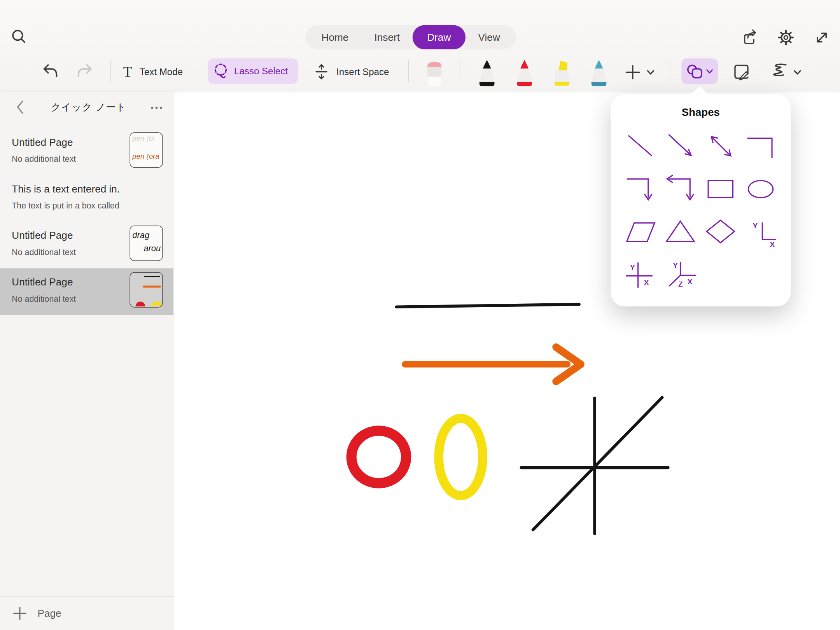 The image size is (840, 630). What do you see at coordinates (681, 232) in the screenshot?
I see `shape-triangle` at bounding box center [681, 232].